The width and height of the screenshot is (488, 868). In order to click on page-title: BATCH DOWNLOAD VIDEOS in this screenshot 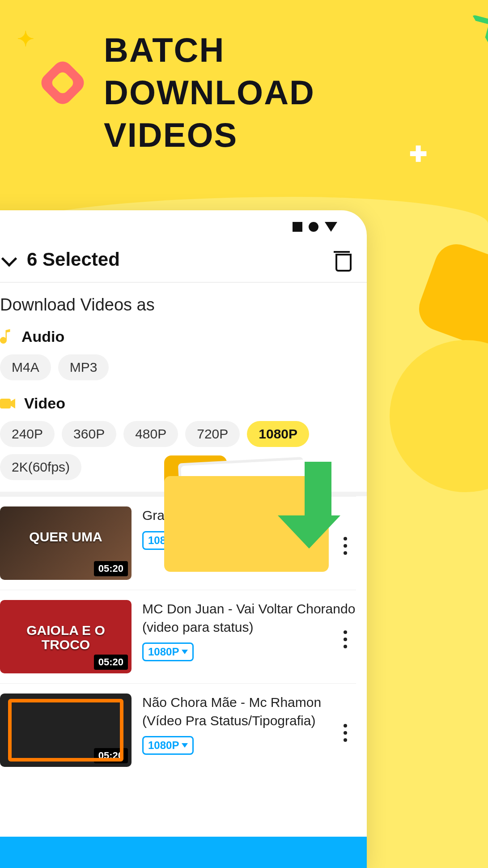, I will do `click(209, 92)`.